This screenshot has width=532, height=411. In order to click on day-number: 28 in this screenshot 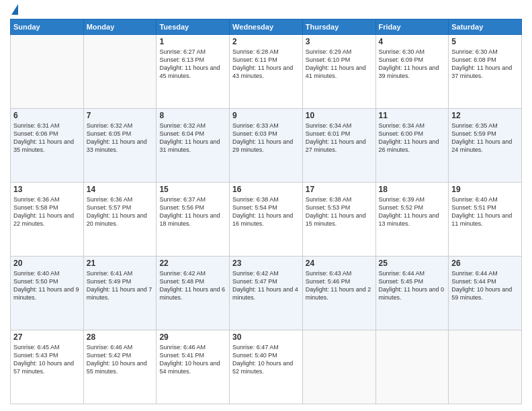, I will do `click(120, 337)`.